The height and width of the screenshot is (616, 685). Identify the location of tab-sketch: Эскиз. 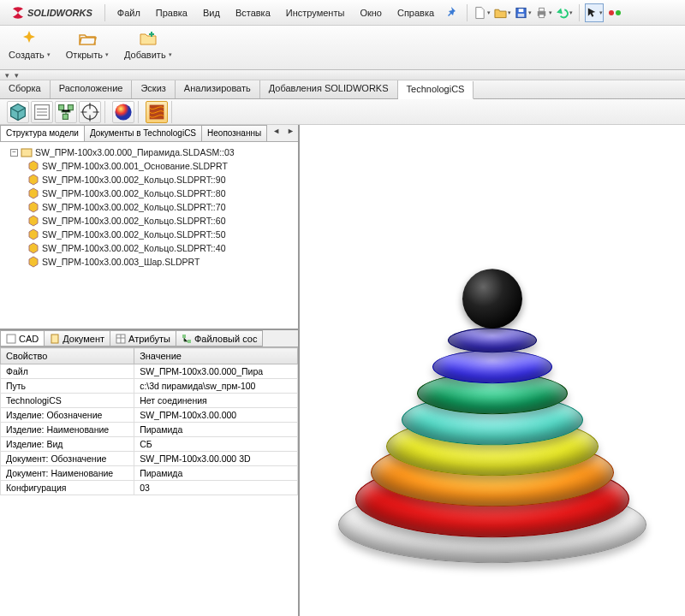
(153, 89).